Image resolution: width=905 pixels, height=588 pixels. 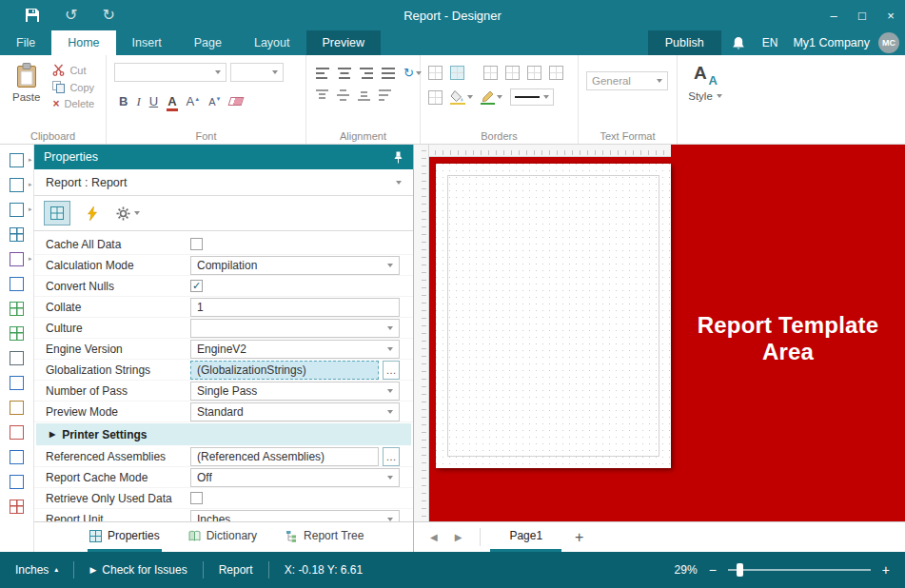 I want to click on font-color-button: A, so click(x=171, y=101).